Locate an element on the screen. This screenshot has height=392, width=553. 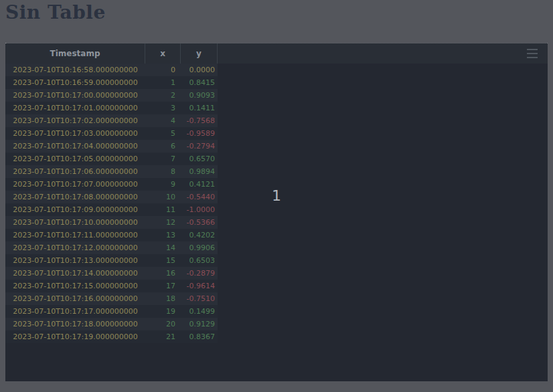
cell-y: -0.9589 is located at coordinates (200, 134).